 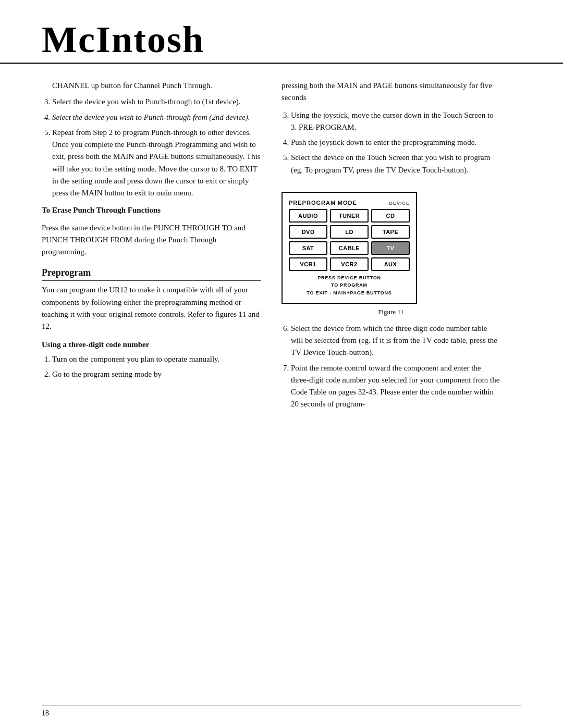 I want to click on btn-audio: AUDIO, so click(x=308, y=216).